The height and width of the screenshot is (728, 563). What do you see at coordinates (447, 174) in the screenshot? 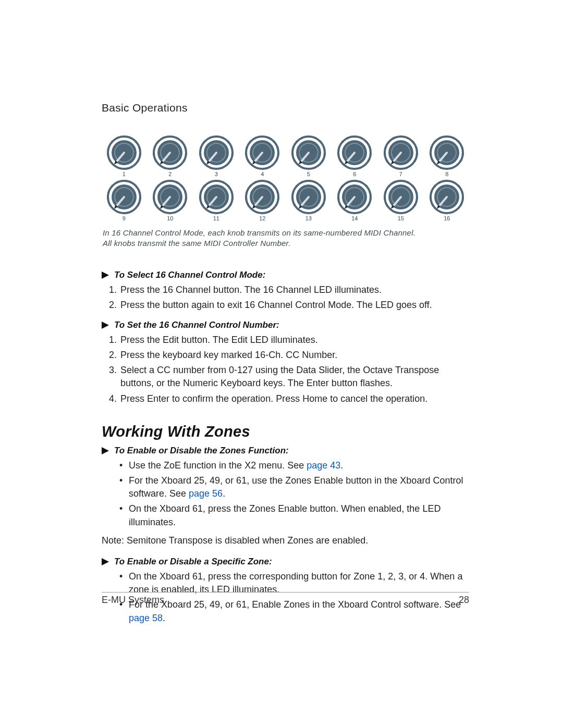
I see `knob-number: 8` at bounding box center [447, 174].